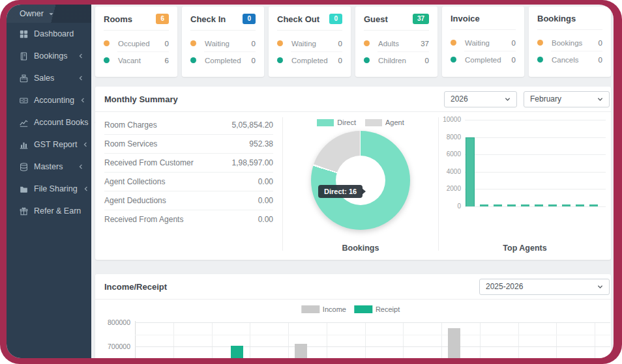  What do you see at coordinates (141, 44) in the screenshot?
I see `stat-row-label: Occupied` at bounding box center [141, 44].